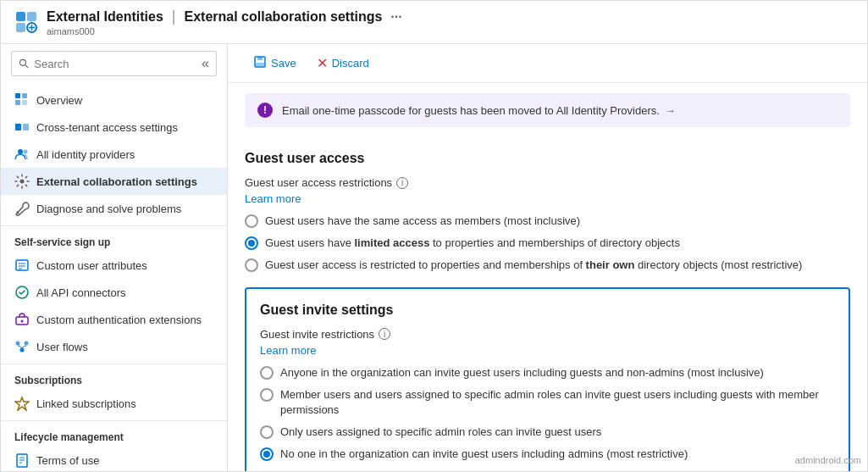 The image size is (868, 472). What do you see at coordinates (547, 454) in the screenshot?
I see `guest-invite-option-4: No one in the organization can invite gu…` at bounding box center [547, 454].